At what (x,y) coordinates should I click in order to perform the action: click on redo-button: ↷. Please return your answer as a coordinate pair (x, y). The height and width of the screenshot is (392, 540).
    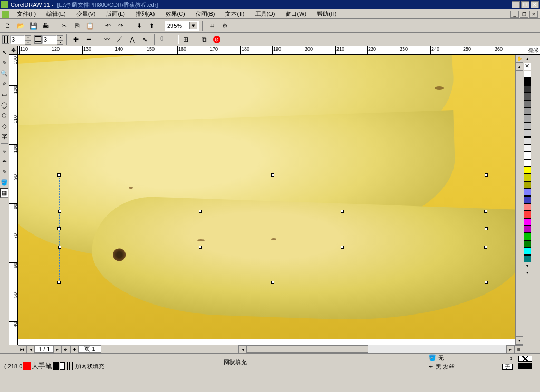
    Looking at the image, I should click on (121, 26).